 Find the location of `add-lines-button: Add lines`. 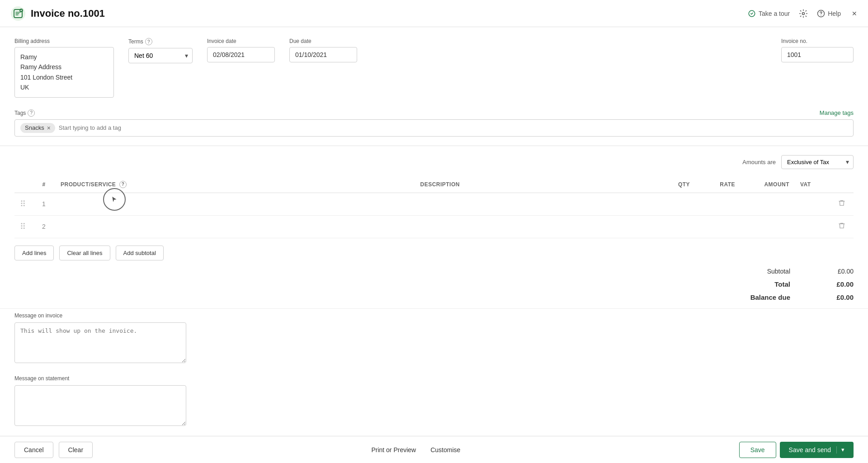

add-lines-button: Add lines is located at coordinates (34, 253).